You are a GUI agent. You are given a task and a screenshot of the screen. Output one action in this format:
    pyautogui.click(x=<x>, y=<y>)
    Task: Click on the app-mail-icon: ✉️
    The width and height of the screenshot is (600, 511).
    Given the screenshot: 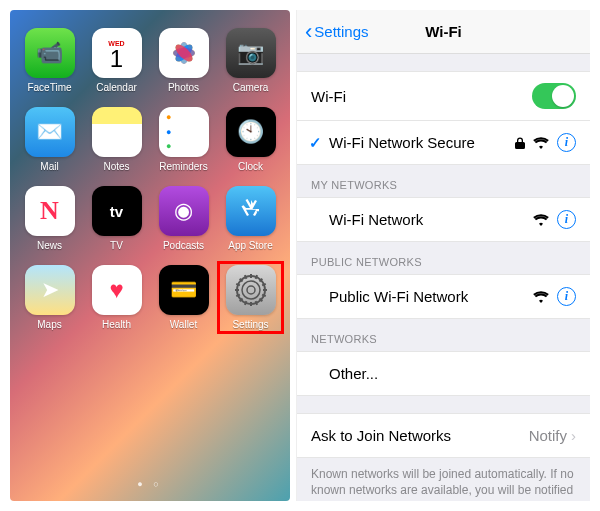 What is the action you would take?
    pyautogui.click(x=50, y=132)
    